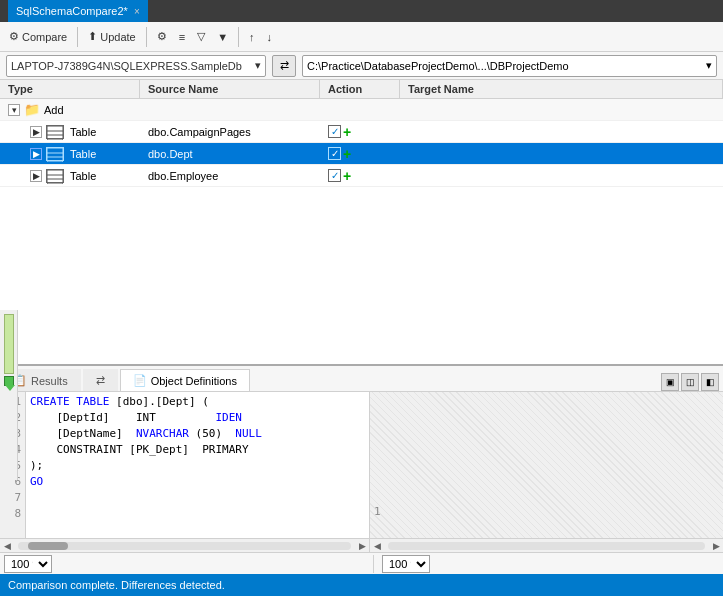  What do you see at coordinates (185, 546) in the screenshot?
I see `left-scrollbar: ◀ ▶` at bounding box center [185, 546].